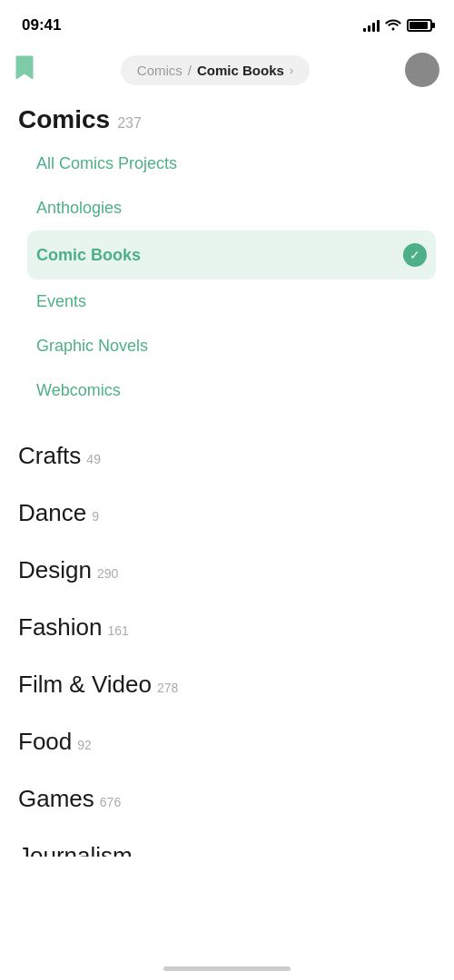  Describe the element at coordinates (60, 628) in the screenshot. I see `category-name-fashion: Fashion` at that location.